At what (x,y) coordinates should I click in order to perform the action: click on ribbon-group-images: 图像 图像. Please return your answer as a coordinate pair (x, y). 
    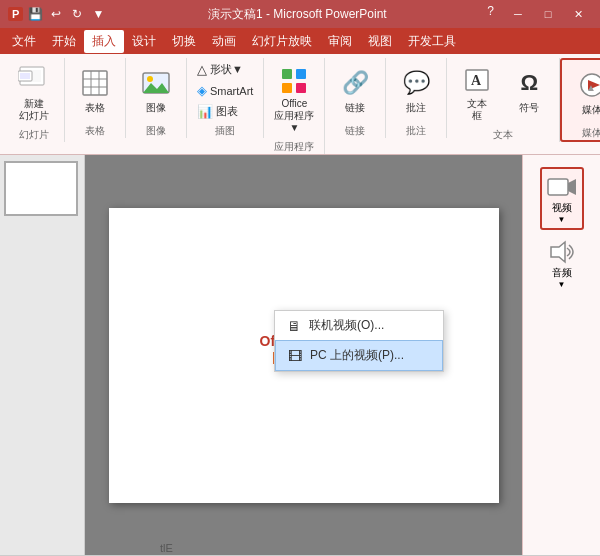
    Looking at the image, I should click on (156, 98).